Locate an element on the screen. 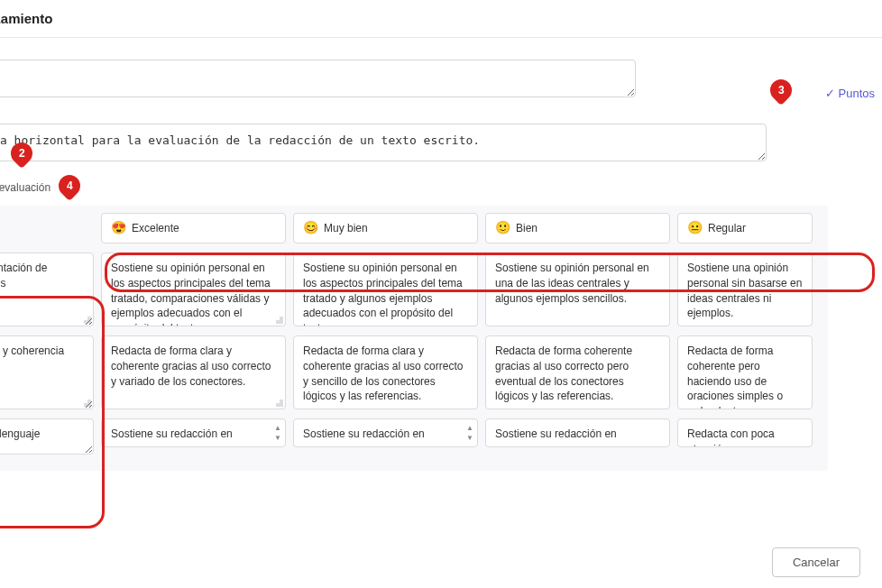 The image size is (882, 588). level-header-muy-bien: 😊 Muy bien is located at coordinates (386, 228).